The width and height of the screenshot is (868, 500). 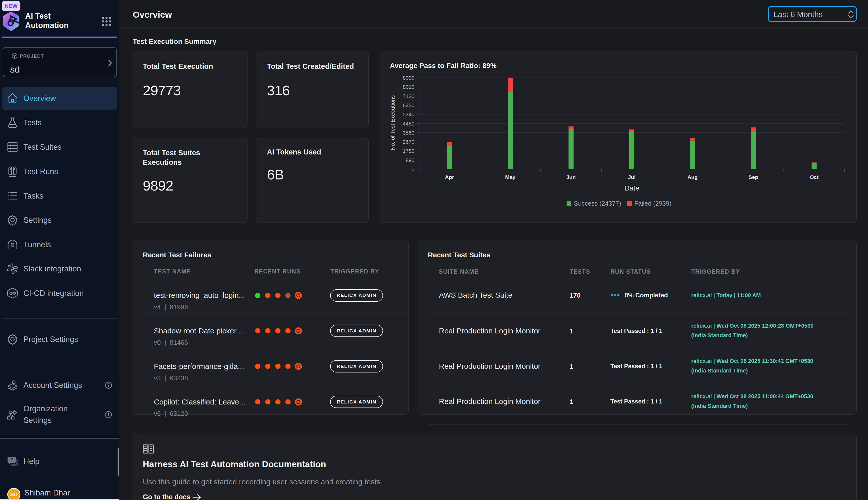 I want to click on svg-text: Success (24377), so click(x=598, y=203).